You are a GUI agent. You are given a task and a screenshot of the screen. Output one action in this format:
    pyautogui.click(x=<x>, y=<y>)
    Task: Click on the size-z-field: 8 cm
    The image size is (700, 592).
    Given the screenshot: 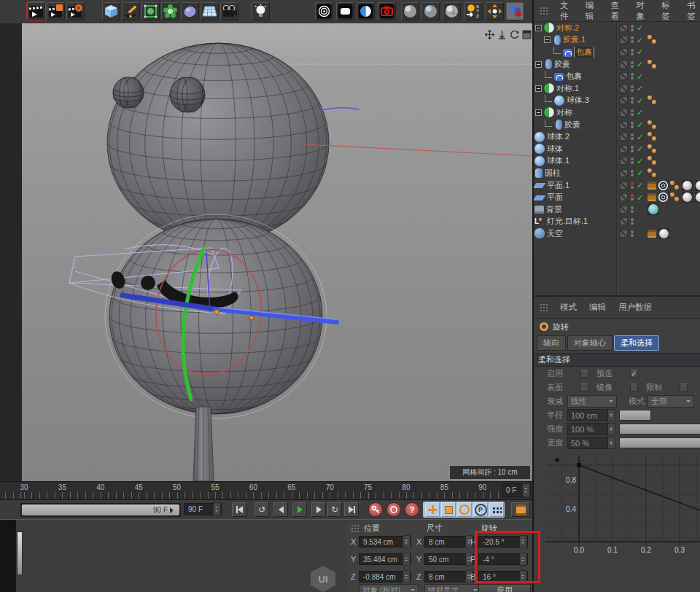 What is the action you would take?
    pyautogui.click(x=449, y=577)
    